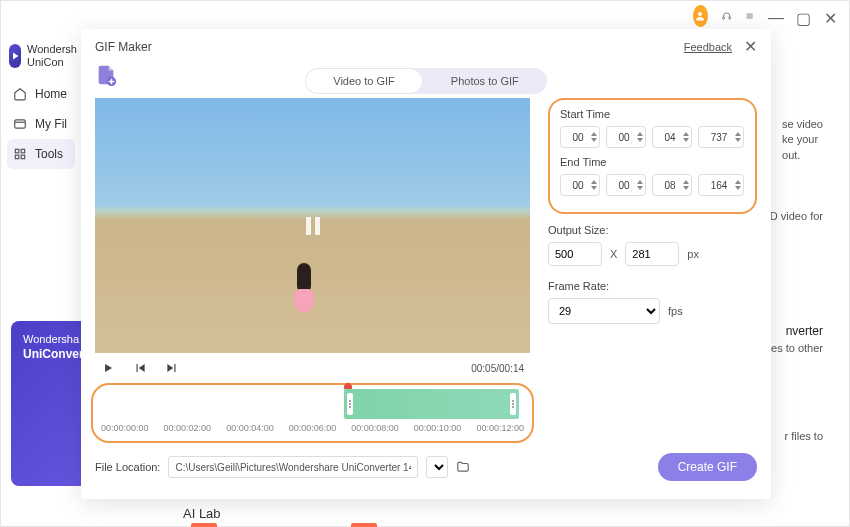  I want to click on create-gif-button: Create GIF, so click(708, 467).